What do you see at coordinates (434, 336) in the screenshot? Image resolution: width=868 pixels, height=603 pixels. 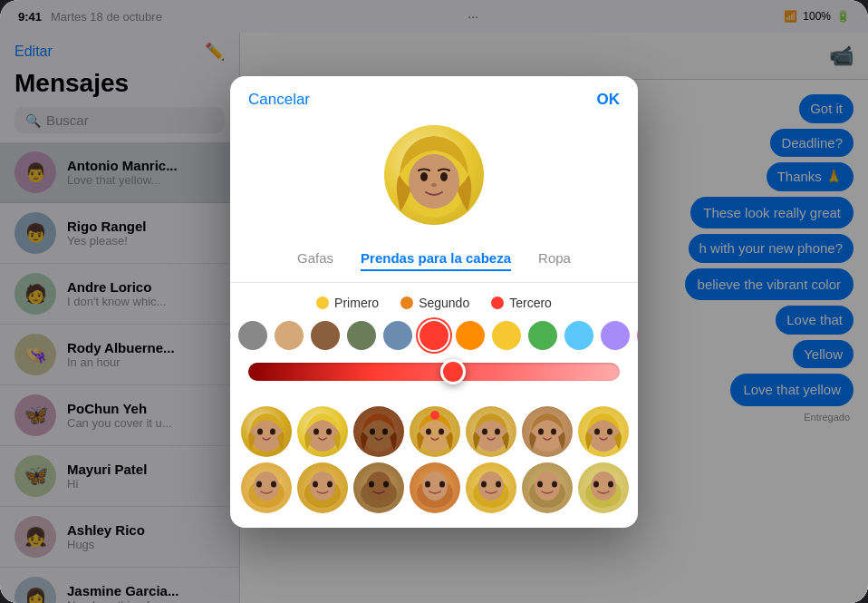 I see `color-swatches` at bounding box center [434, 336].